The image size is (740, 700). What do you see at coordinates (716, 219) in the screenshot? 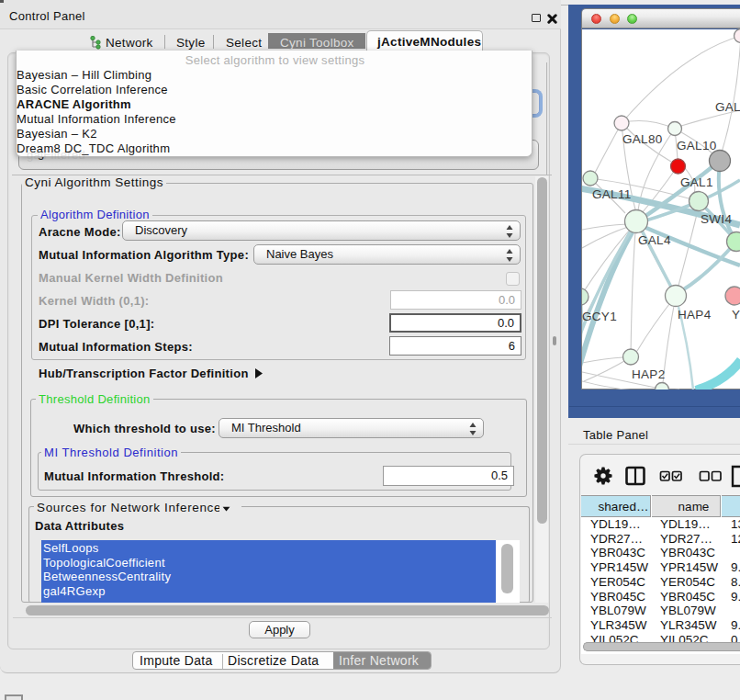
I see `svg-text: SWI4` at bounding box center [716, 219].